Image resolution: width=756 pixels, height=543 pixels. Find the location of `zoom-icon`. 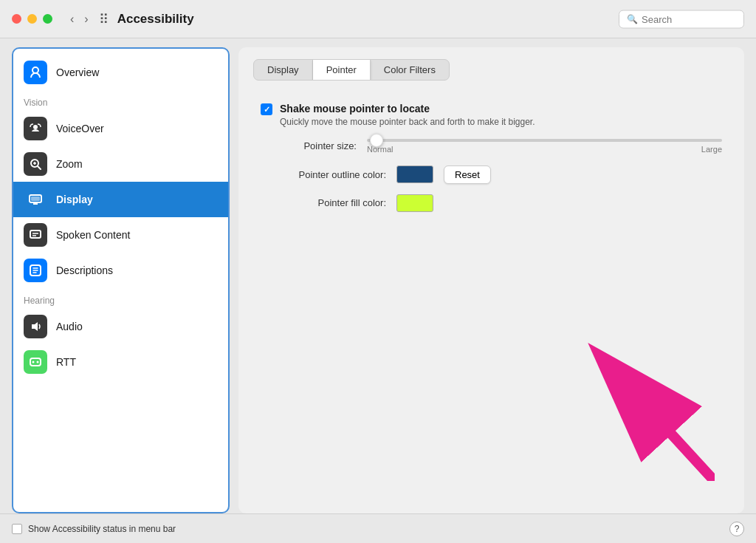

zoom-icon is located at coordinates (35, 164).